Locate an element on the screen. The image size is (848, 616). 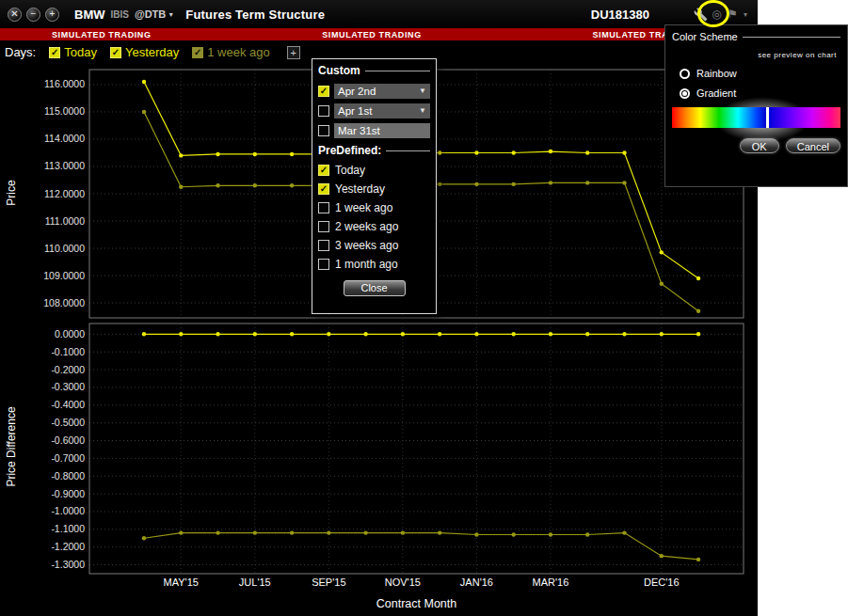
venue-label: @DTB is located at coordinates (151, 14).